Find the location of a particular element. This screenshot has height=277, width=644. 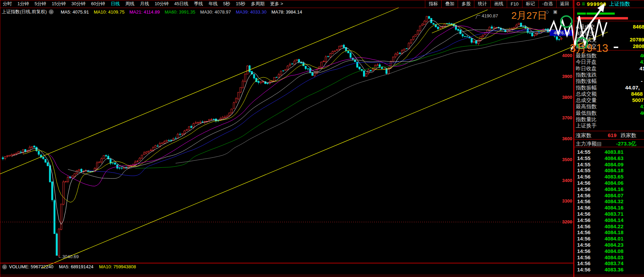

tick-row: 14:564084.32 is located at coordinates (609, 201).